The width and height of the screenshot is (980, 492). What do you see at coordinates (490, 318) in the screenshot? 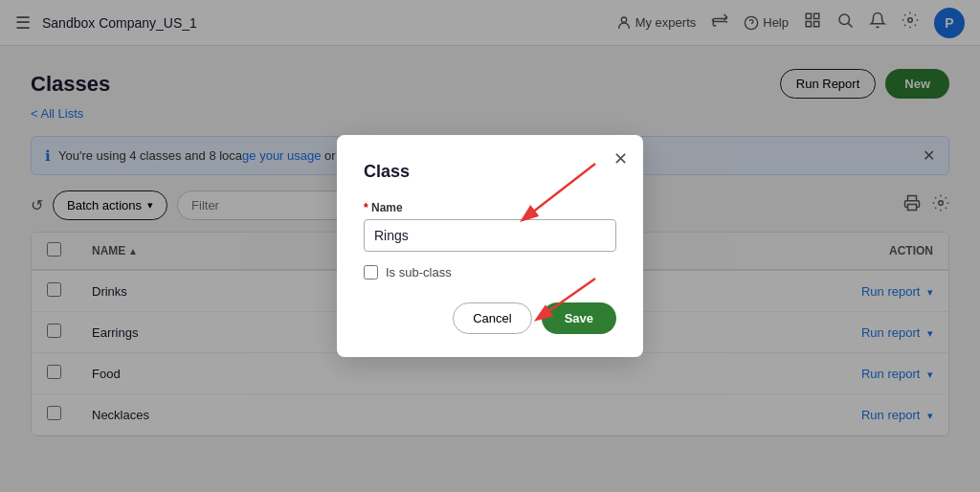
I see `modal-actions: Cancel Save` at bounding box center [490, 318].